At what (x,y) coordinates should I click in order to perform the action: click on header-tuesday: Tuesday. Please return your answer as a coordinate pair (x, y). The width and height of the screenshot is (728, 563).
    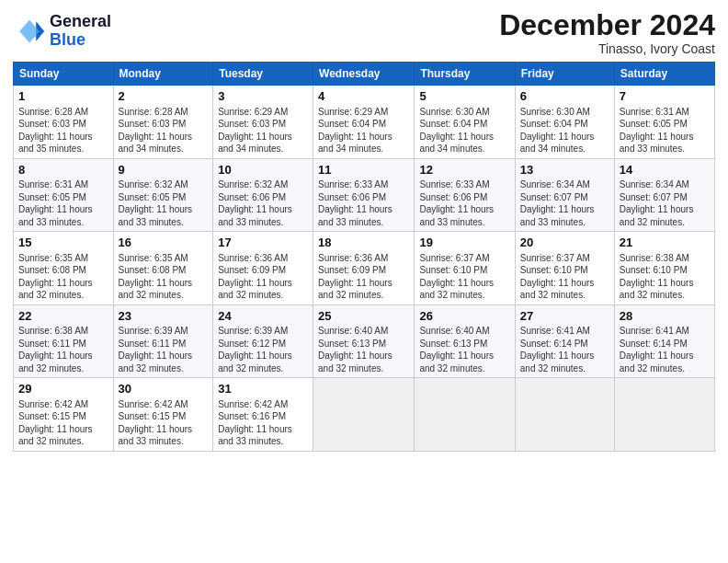
    Looking at the image, I should click on (263, 74).